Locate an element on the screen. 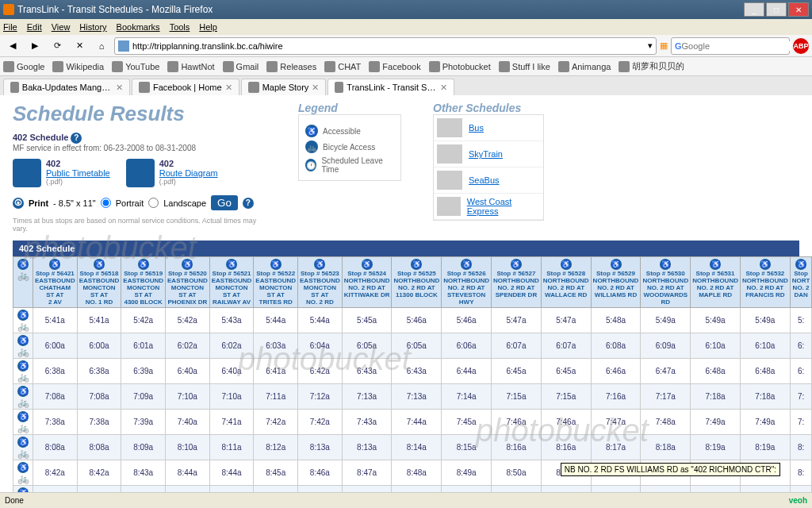 The height and width of the screenshot is (508, 812). menu-history: History is located at coordinates (93, 27).